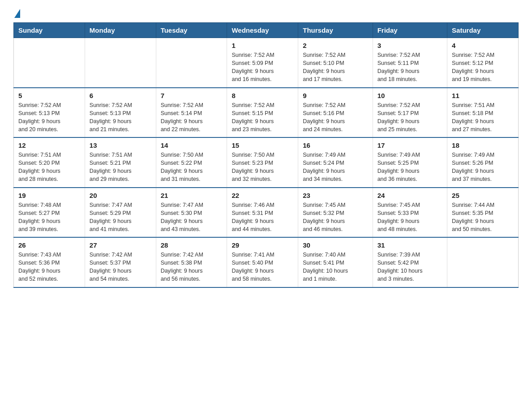 The height and width of the screenshot is (411, 532). I want to click on calendar-cell: 16Sunrise: 7:49 AM Sunset: 5:24 PM Dayli…, so click(335, 163).